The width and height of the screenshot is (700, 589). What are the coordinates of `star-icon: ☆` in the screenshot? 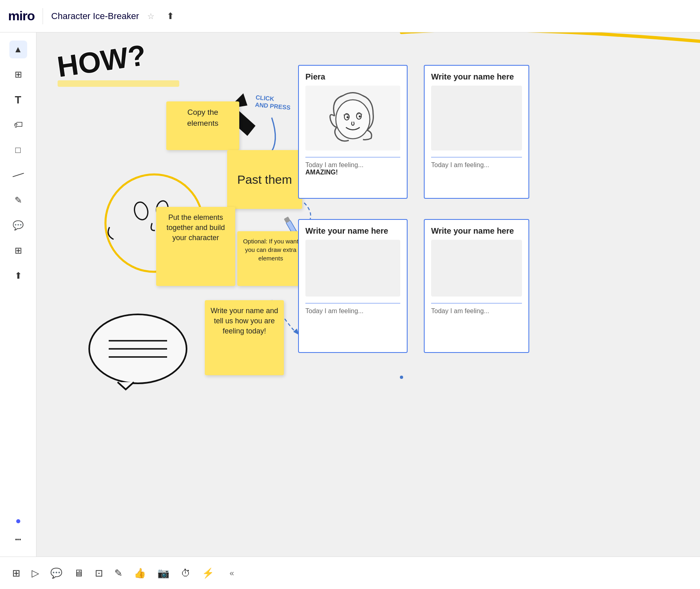 It's located at (151, 16).